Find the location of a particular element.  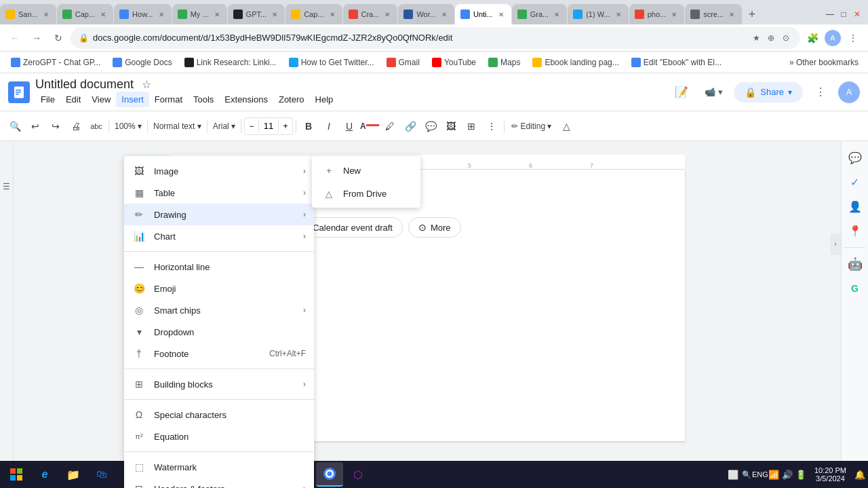

maximize-button: □ is located at coordinates (844, 14).